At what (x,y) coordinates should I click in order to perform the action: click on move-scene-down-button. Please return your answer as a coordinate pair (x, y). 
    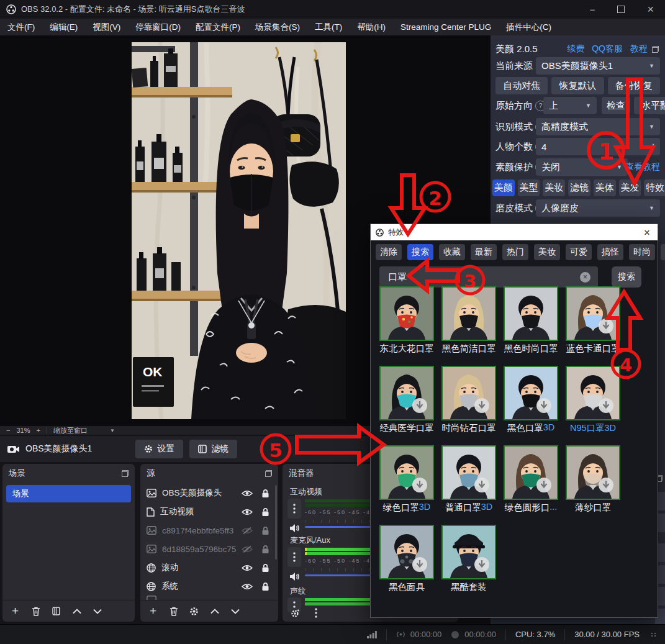
    Looking at the image, I should click on (97, 611).